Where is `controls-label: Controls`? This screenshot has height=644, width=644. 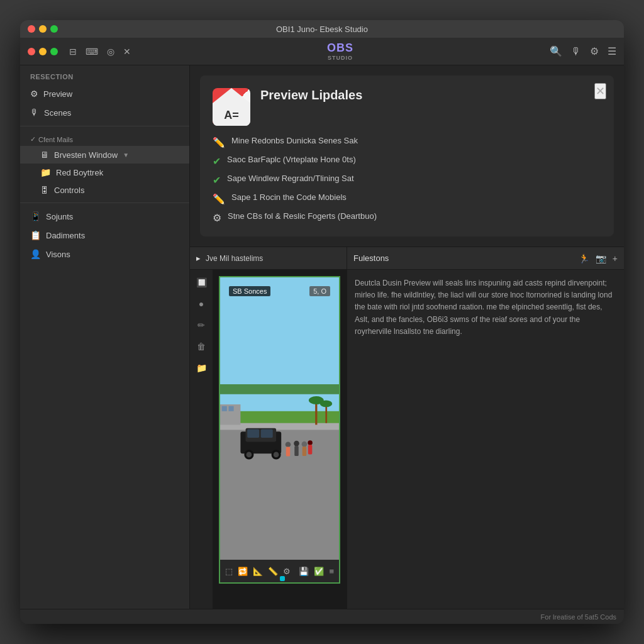
controls-label: Controls is located at coordinates (69, 190).